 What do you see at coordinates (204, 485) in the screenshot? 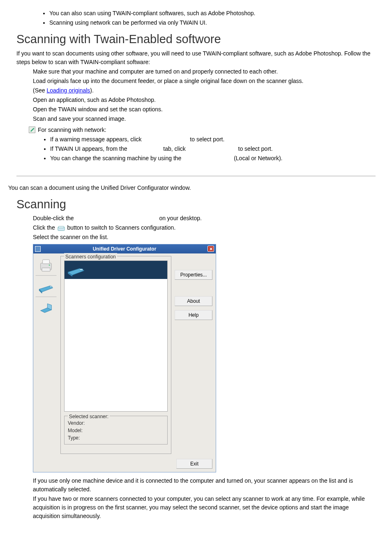
I see `step-text: If you use only one machine device and i…` at bounding box center [204, 485].